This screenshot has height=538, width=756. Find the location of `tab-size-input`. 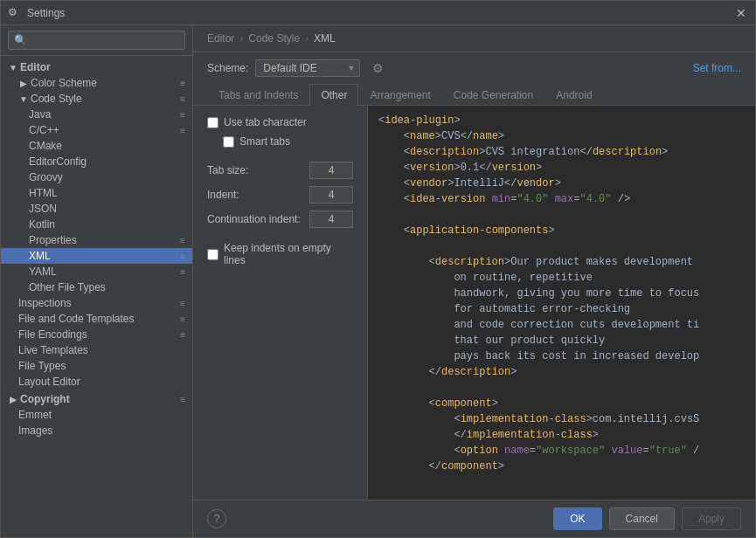

tab-size-input is located at coordinates (331, 170).